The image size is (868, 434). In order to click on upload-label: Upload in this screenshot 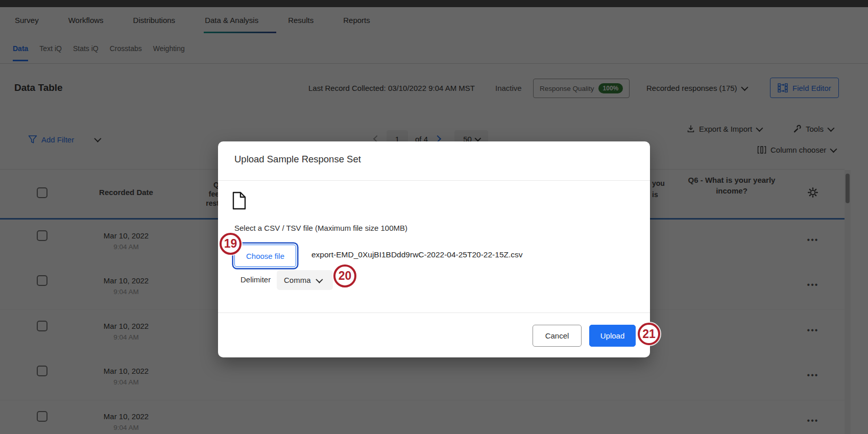, I will do `click(613, 336)`.